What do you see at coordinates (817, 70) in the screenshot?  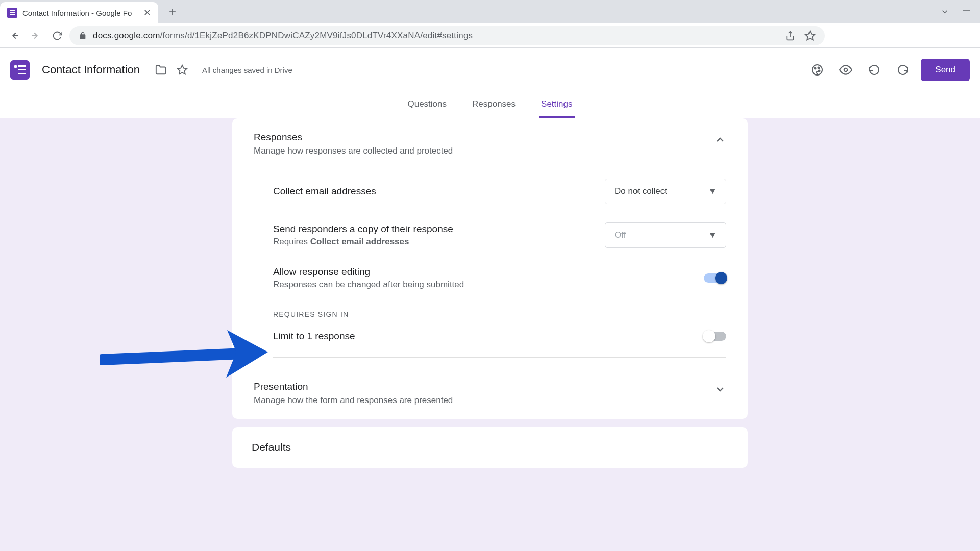 I see `customize-theme-button` at bounding box center [817, 70].